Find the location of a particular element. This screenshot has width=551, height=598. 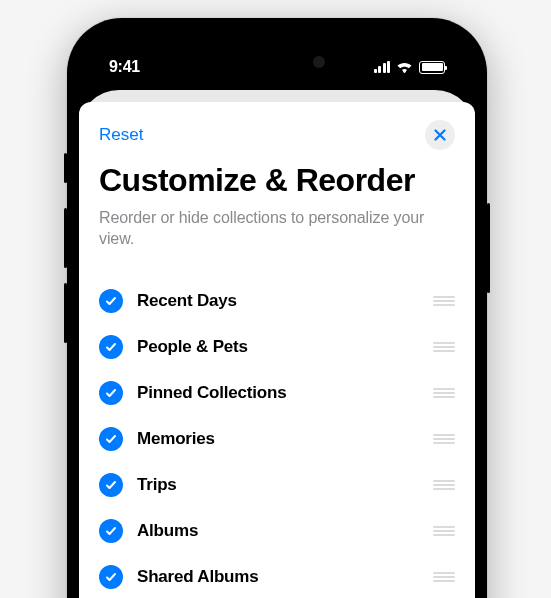

cellular-signal-icon is located at coordinates (382, 67).